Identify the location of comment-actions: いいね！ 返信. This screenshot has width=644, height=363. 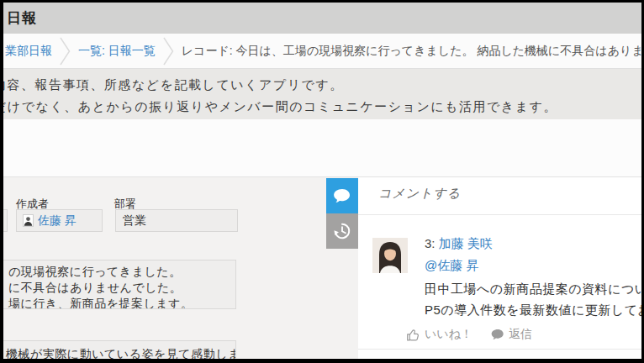
(469, 334).